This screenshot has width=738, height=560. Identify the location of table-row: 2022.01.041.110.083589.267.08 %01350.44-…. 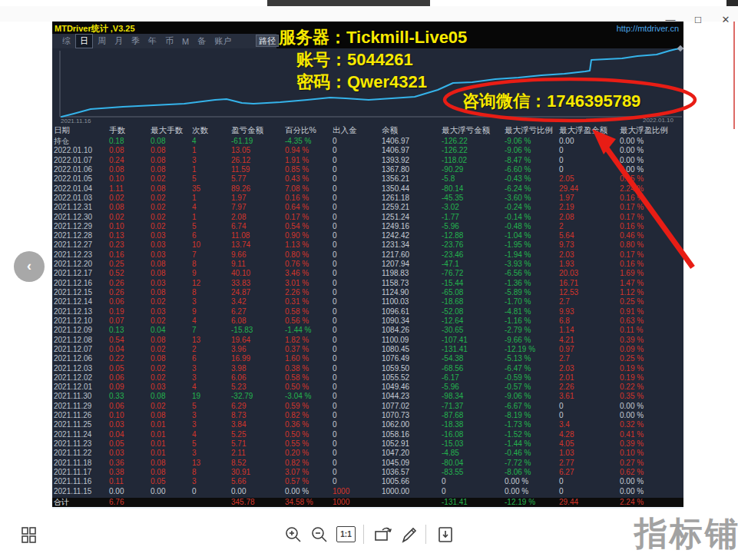
(368, 189).